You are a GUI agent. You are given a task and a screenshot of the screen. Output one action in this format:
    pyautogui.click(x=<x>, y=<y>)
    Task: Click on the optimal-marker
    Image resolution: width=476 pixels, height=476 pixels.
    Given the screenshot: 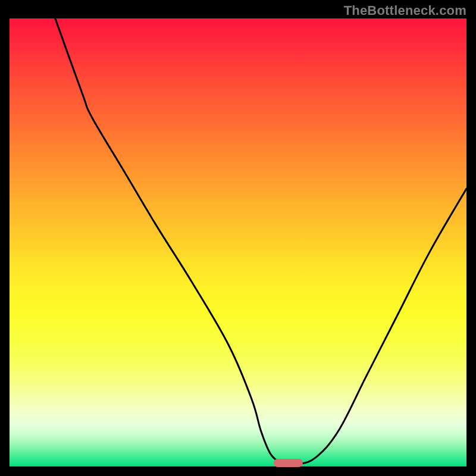 What is the action you would take?
    pyautogui.click(x=289, y=463)
    